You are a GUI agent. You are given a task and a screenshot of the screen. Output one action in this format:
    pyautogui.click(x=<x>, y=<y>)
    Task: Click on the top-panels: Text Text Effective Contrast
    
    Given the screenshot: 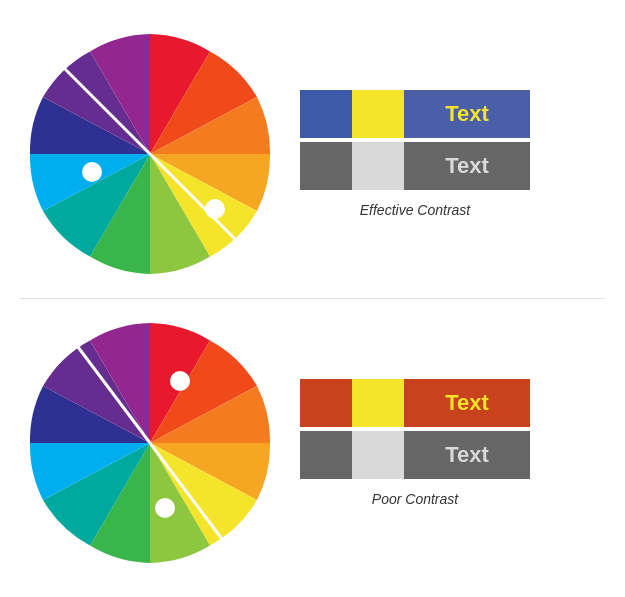 What is the action you would take?
    pyautogui.click(x=415, y=154)
    